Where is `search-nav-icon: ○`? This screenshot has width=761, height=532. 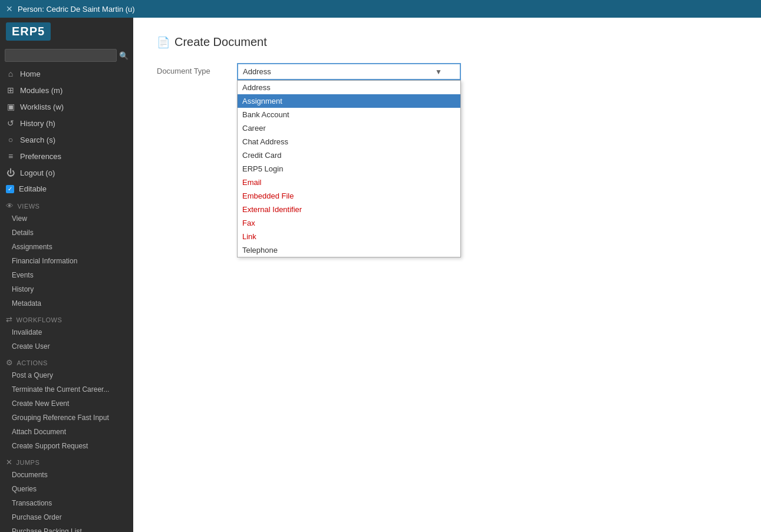
search-nav-icon: ○ is located at coordinates (11, 140).